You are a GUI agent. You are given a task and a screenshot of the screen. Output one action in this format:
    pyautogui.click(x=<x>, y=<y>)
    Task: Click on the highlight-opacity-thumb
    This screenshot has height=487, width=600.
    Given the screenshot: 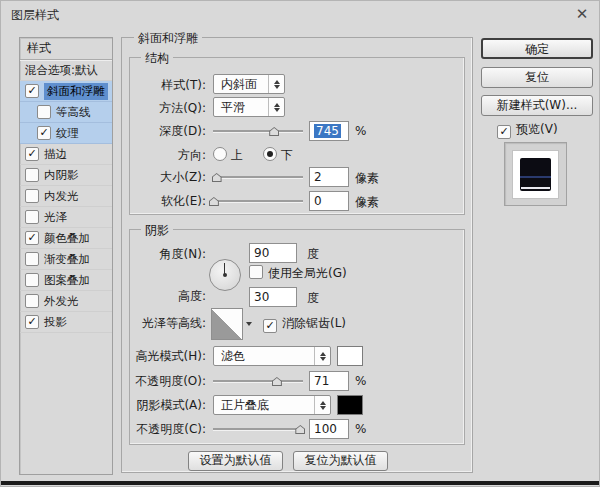 What is the action you would take?
    pyautogui.click(x=277, y=382)
    